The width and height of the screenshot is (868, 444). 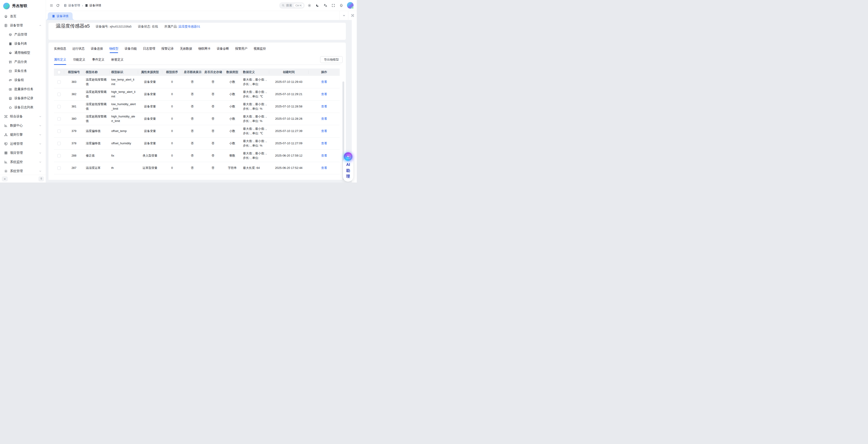 What do you see at coordinates (23, 89) in the screenshot?
I see `sidebar-item-批量操作任务: 批量操作任务` at bounding box center [23, 89].